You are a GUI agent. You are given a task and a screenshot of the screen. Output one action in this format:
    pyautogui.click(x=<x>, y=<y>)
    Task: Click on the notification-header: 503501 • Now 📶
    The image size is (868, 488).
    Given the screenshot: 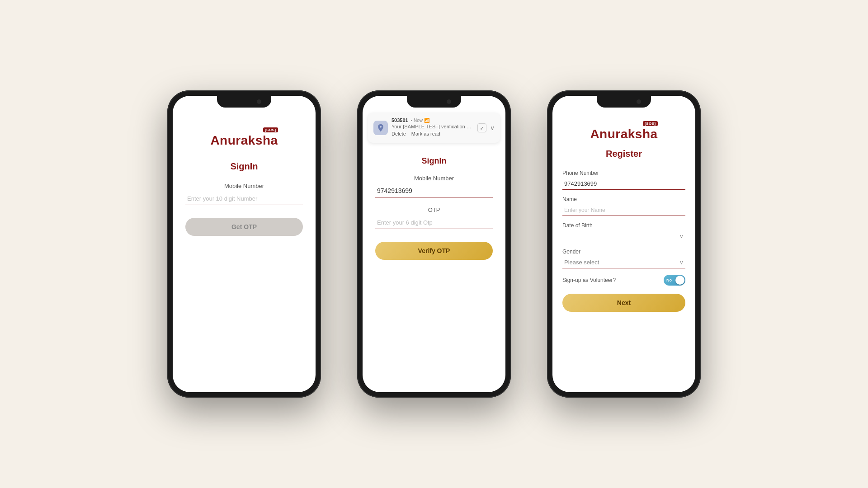 What is the action you would take?
    pyautogui.click(x=433, y=120)
    